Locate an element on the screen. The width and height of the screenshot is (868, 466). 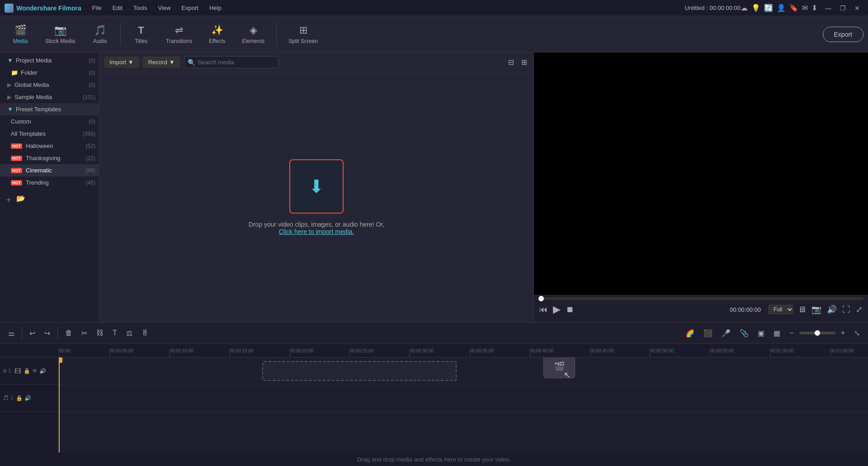
camera-icon: 📷 is located at coordinates (816, 309).